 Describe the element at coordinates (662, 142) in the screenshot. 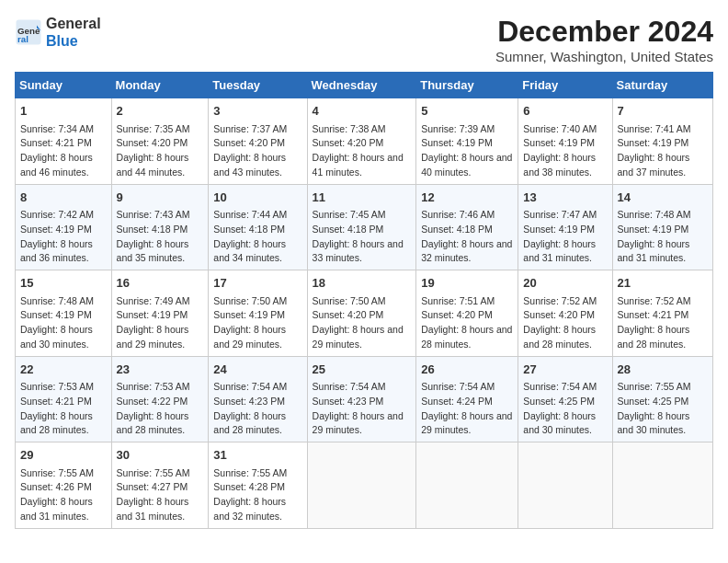

I see `calendar-cell: 7Sunrise: 7:41 AMSunset: 4:19 PMDaylight…` at that location.